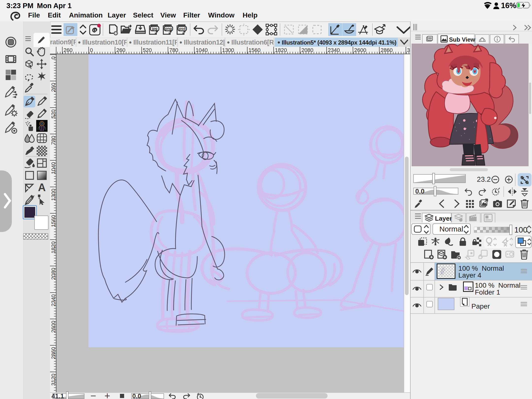 The height and width of the screenshot is (399, 532). Describe the element at coordinates (42, 187) in the screenshot. I see `svg-text: A` at that location.